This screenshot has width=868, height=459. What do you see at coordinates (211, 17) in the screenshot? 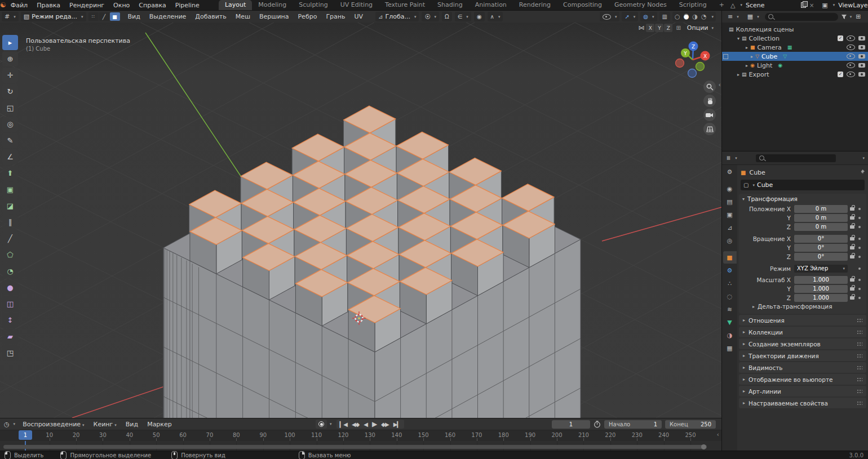
I see `viewport-menu-add: Добавить` at bounding box center [211, 17].